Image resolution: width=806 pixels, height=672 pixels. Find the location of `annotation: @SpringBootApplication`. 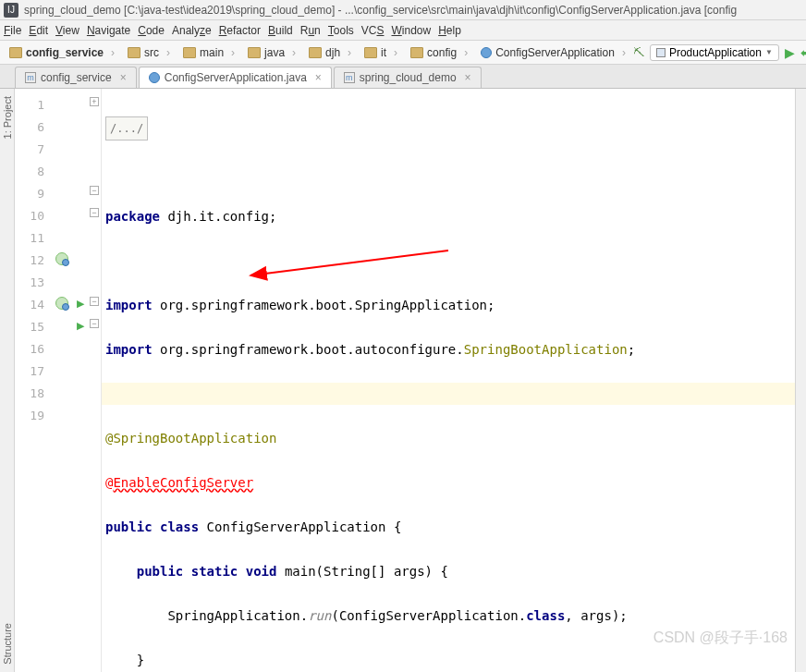

annotation: @SpringBootApplication is located at coordinates (190, 438).